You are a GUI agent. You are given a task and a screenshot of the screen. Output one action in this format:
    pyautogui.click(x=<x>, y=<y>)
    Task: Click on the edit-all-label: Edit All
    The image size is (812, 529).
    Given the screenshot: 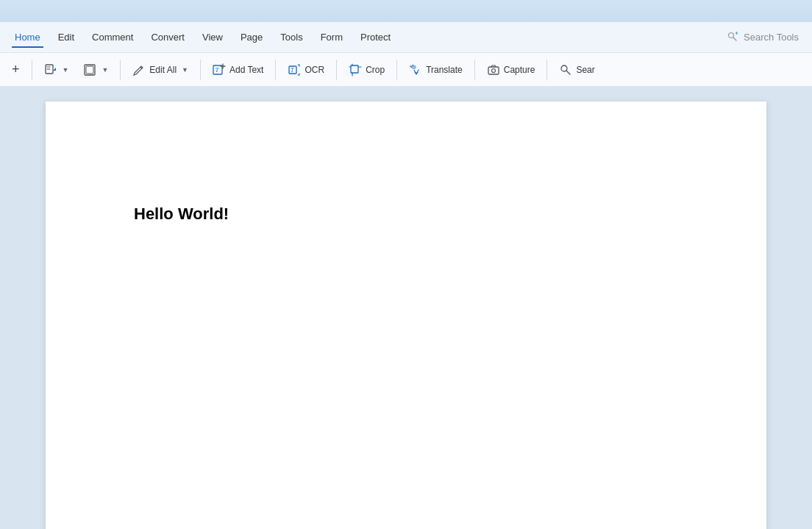 What is the action you would take?
    pyautogui.click(x=163, y=70)
    